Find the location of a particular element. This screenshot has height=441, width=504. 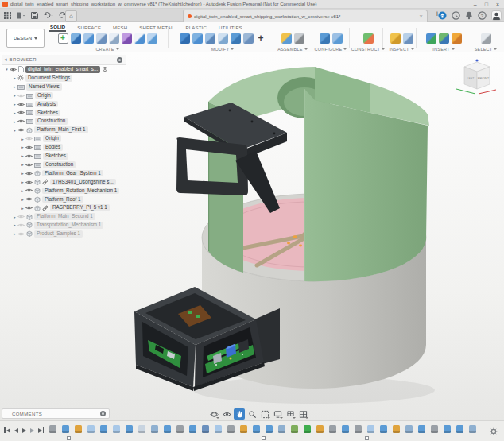

ribbon-icon-revolve is located at coordinates (89, 38).